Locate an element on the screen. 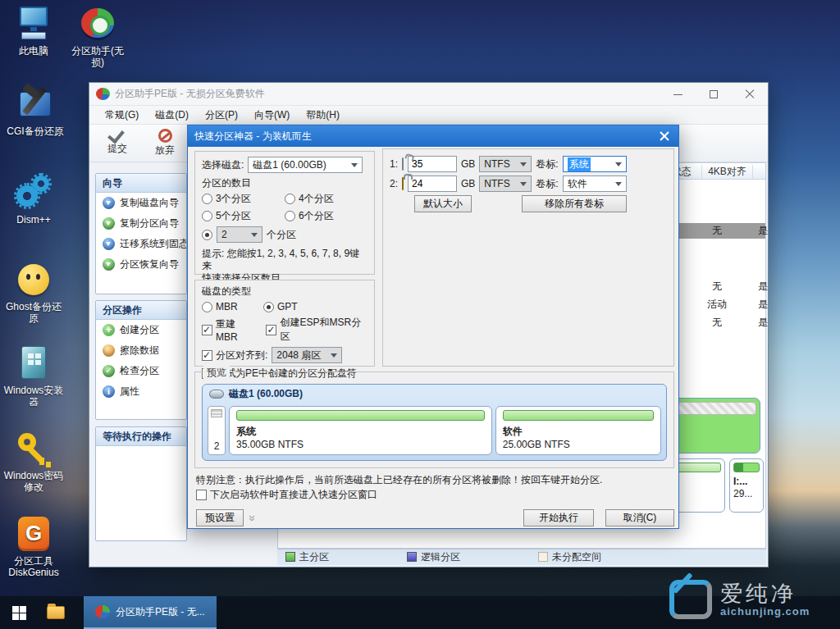  sidebar-item-copy-partition-wizard: 复制分区向导 is located at coordinates (141, 223).